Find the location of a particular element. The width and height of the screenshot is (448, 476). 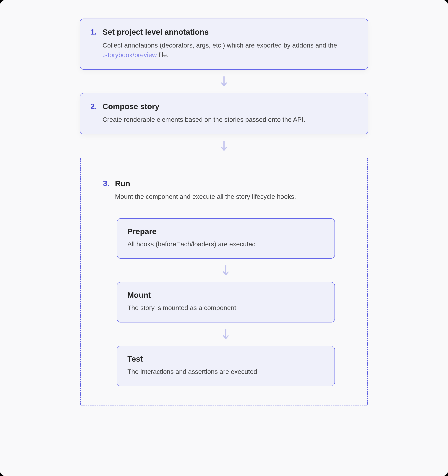

substep-test-card: Test The interactions and assertions are… is located at coordinates (226, 366).